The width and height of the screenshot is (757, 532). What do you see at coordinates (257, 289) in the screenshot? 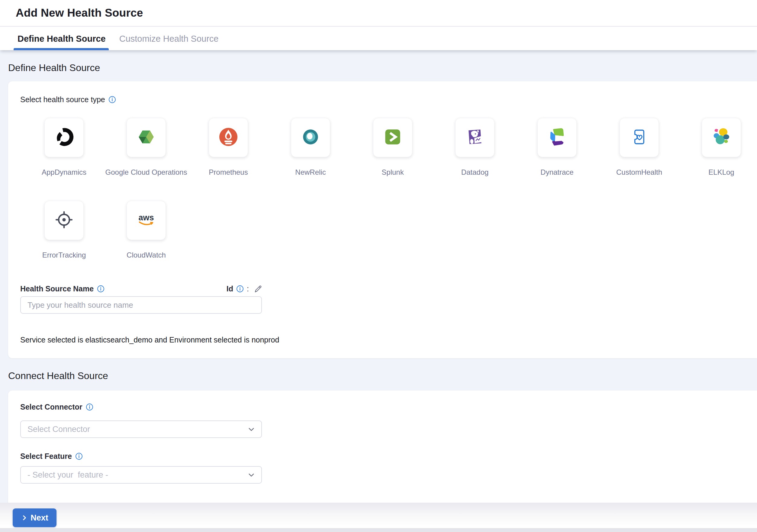
I see `edit-id-pencil-icon` at bounding box center [257, 289].